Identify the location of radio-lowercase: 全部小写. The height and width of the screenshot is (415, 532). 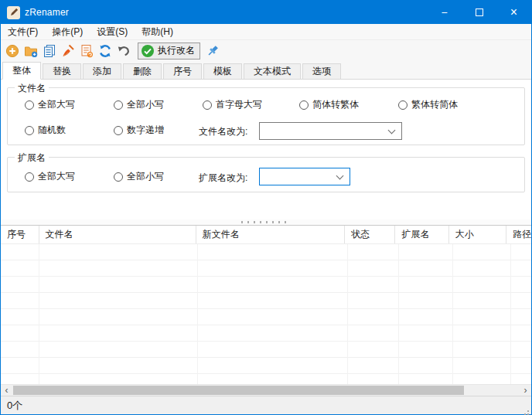
(139, 105).